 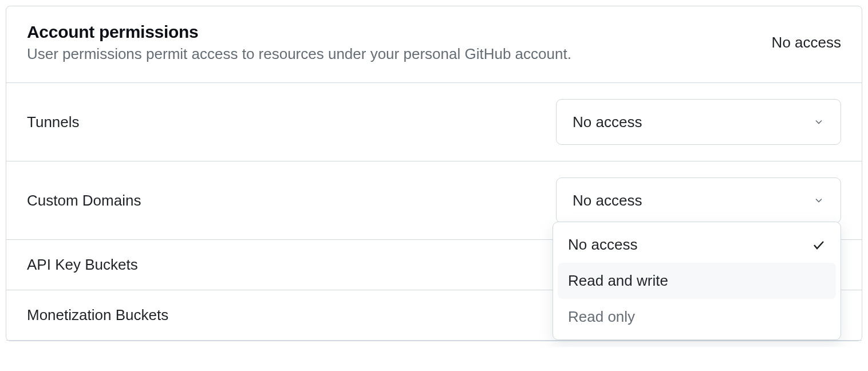 What do you see at coordinates (697, 245) in the screenshot?
I see `dropdown-option-no-access: No access` at bounding box center [697, 245].